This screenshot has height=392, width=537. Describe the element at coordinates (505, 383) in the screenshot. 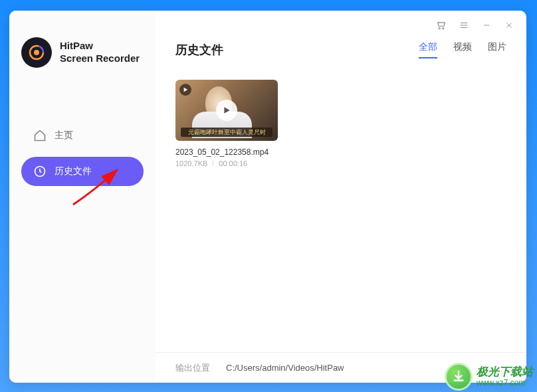

I see `watermark-url: www.xz7.com` at that location.